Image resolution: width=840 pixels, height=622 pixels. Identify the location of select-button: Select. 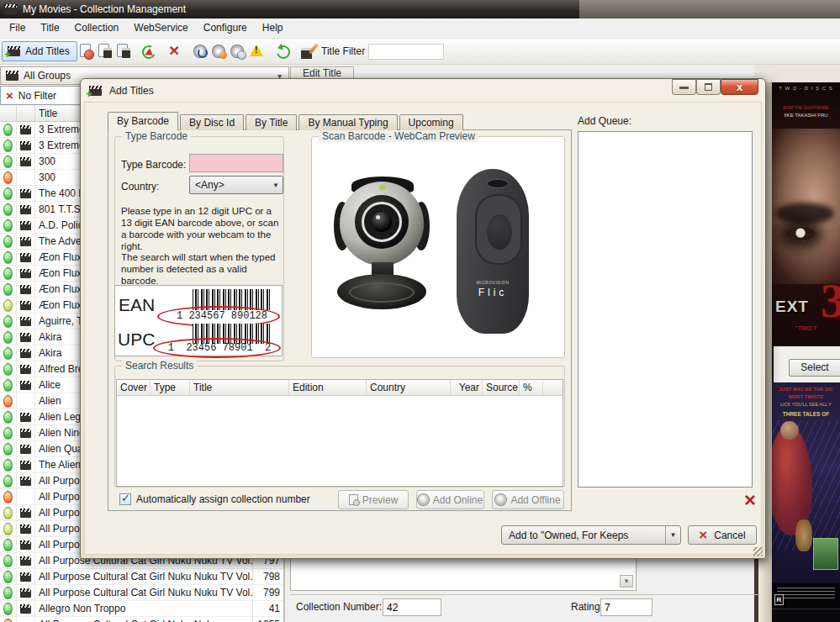
(814, 368).